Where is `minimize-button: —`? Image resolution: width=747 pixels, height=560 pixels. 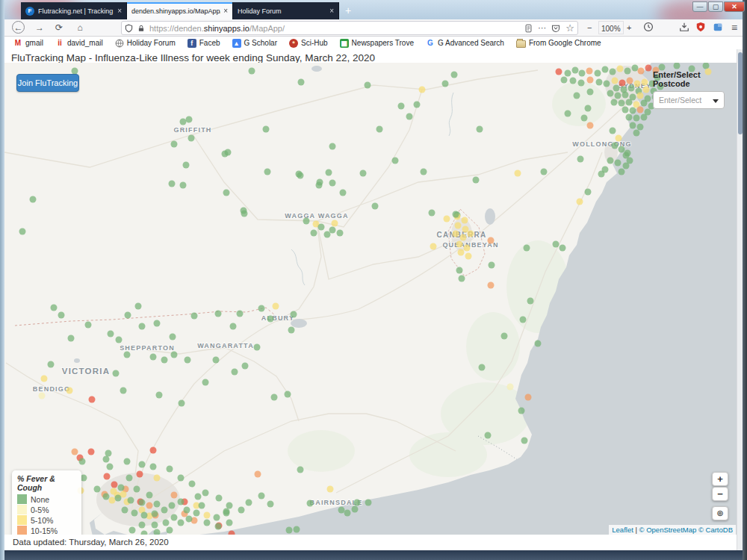
minimize-button: — is located at coordinates (700, 7).